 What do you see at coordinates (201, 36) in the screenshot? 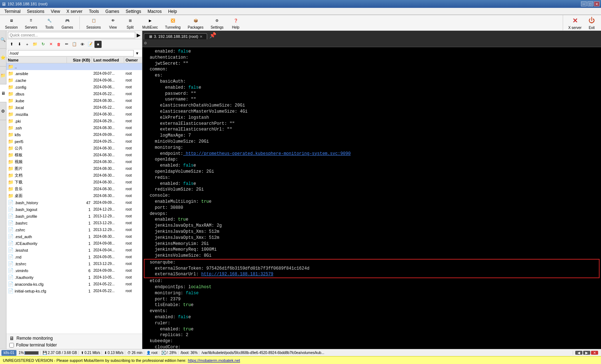
I see `terminal-tab-close: ✕` at bounding box center [201, 36].